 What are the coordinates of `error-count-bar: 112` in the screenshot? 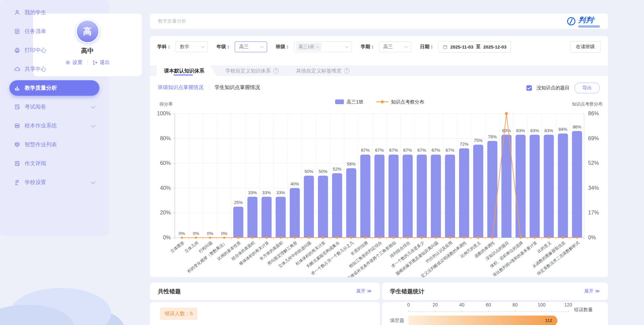 It's located at (483, 320).